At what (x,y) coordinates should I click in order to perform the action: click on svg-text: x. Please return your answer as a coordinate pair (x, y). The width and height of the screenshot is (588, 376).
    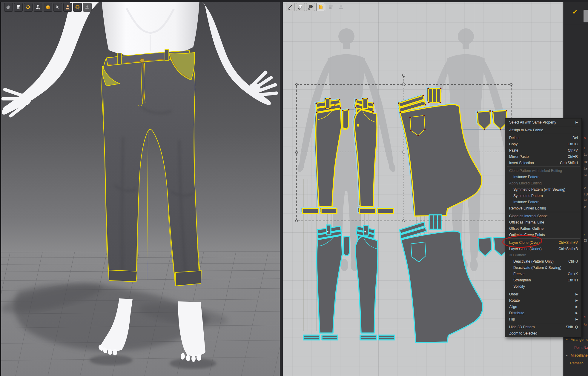
    Looking at the image, I should click on (358, 105).